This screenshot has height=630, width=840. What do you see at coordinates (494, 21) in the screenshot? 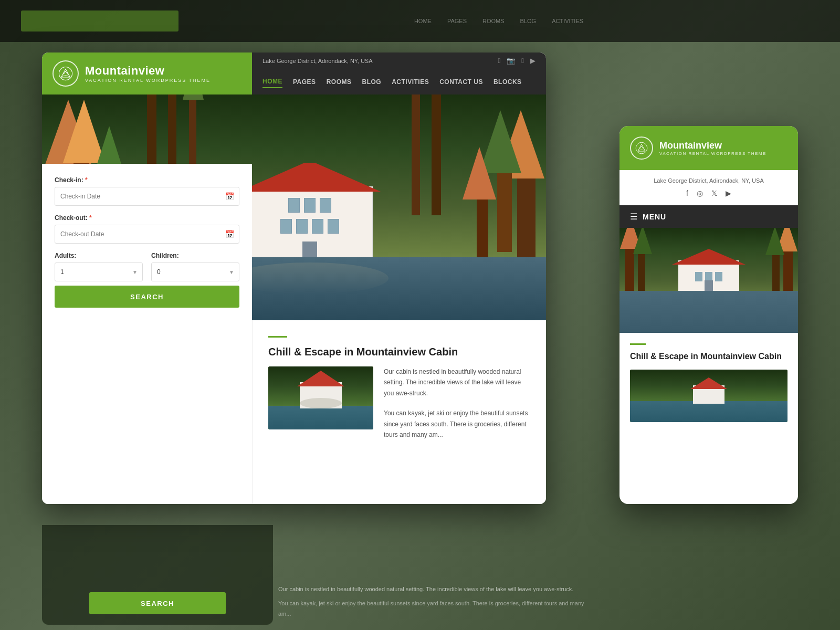
I see `top-bg-nav-3: ROOMS` at bounding box center [494, 21].